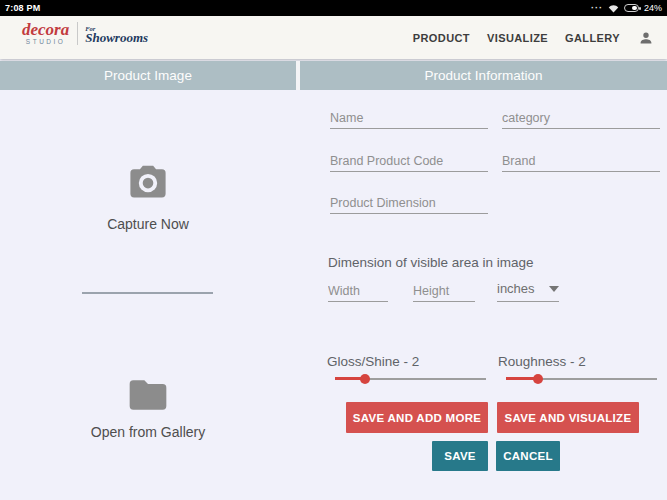 The height and width of the screenshot is (500, 667). Describe the element at coordinates (350, 378) in the screenshot. I see `gloss-slider-fill` at that location.